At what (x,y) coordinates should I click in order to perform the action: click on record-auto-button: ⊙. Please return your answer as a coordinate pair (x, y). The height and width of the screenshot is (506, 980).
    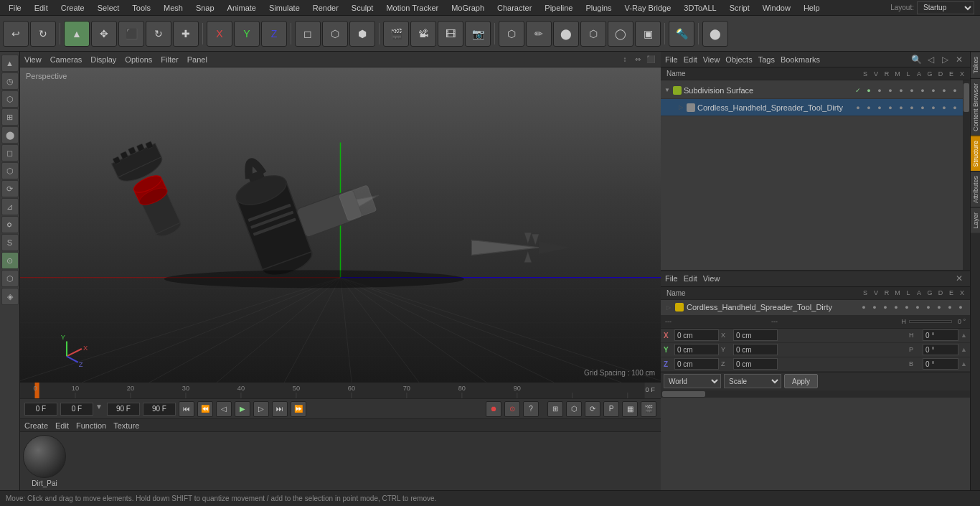
    Looking at the image, I should click on (512, 409).